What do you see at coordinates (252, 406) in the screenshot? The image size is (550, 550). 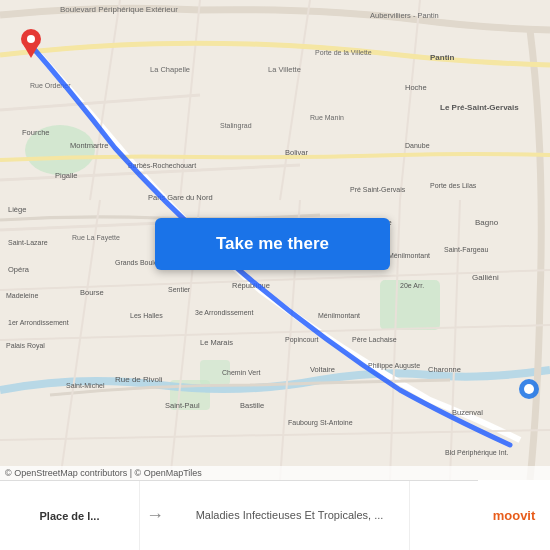 I see `svg-text: Bastille` at bounding box center [252, 406].